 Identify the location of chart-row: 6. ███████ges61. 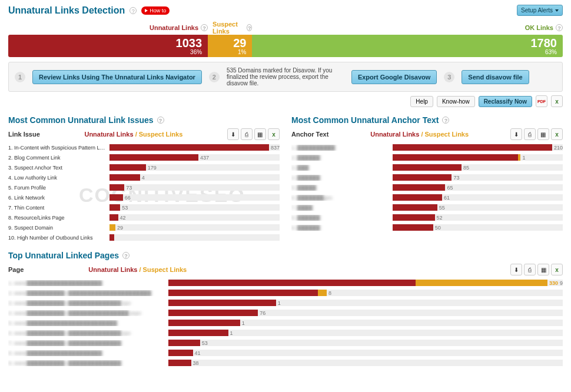
(427, 198).